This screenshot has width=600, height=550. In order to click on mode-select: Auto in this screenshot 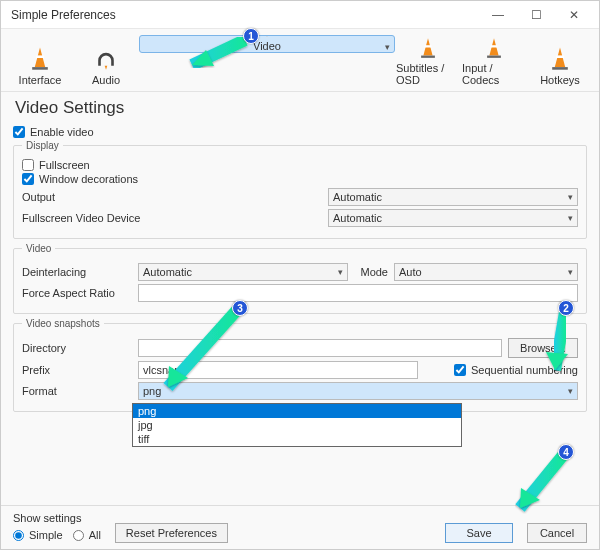, I will do `click(486, 272)`.